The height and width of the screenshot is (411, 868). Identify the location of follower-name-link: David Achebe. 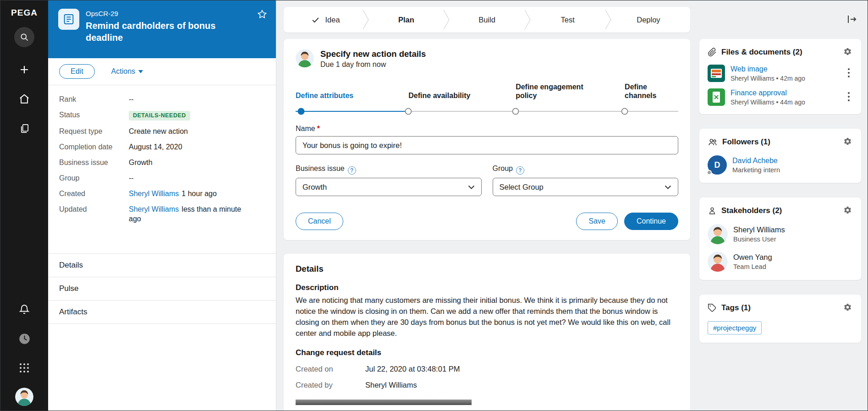
(756, 161).